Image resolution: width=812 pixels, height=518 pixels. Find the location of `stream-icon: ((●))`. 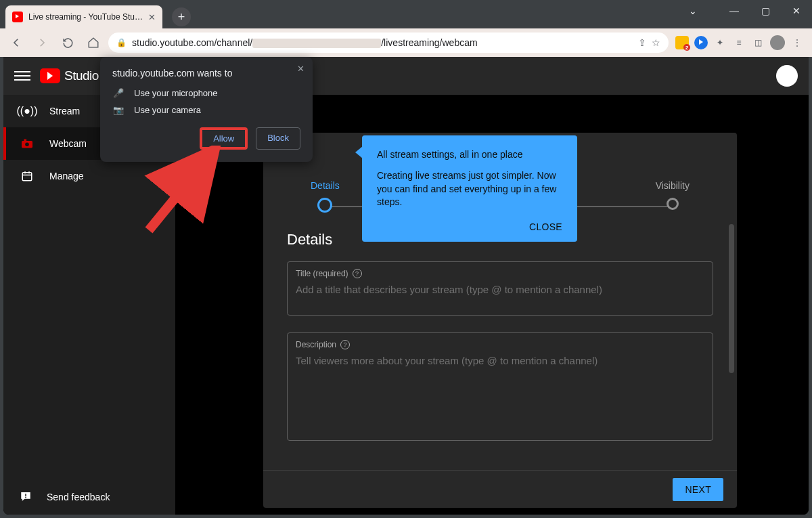

stream-icon: ((●)) is located at coordinates (27, 111).